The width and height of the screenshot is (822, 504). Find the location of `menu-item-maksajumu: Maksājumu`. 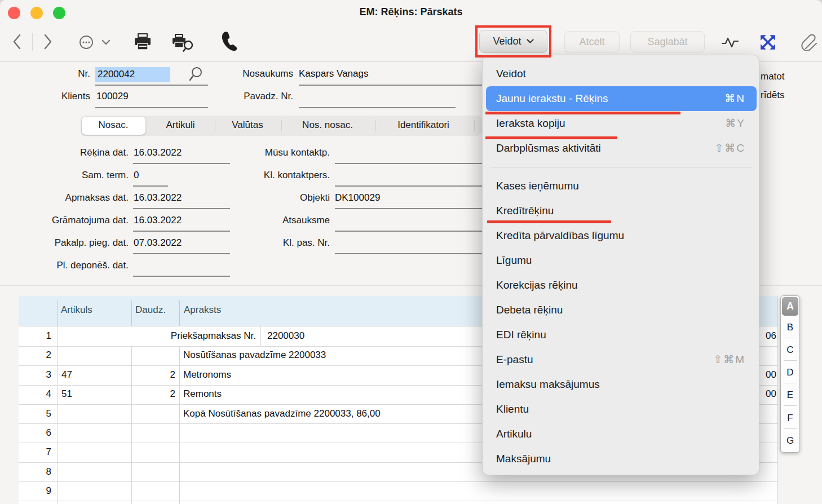

menu-item-maksajumu: Maksājumu is located at coordinates (621, 459).